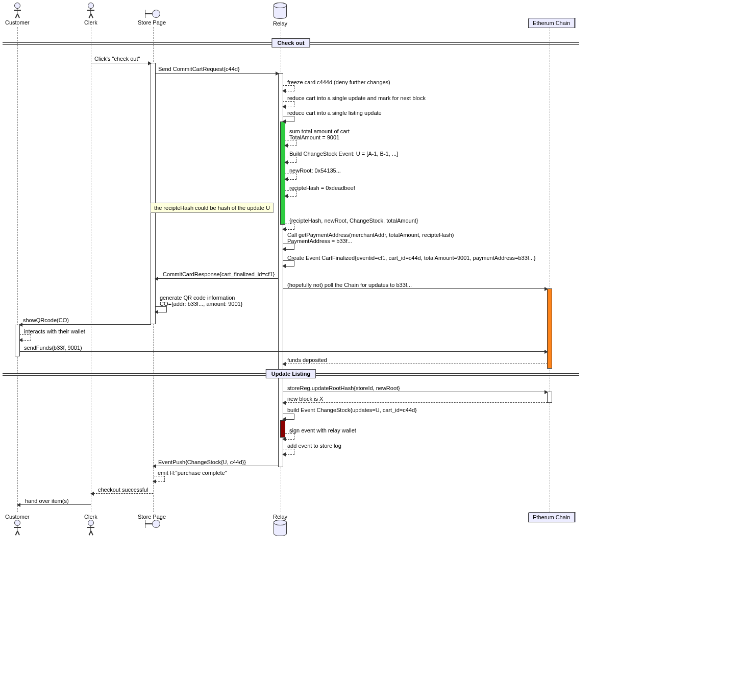 The width and height of the screenshot is (743, 700). Describe the element at coordinates (218, 274) in the screenshot. I see `msg-commit-card-response: CommitCardResponse{cart_finalized_id=cf1…` at that location.